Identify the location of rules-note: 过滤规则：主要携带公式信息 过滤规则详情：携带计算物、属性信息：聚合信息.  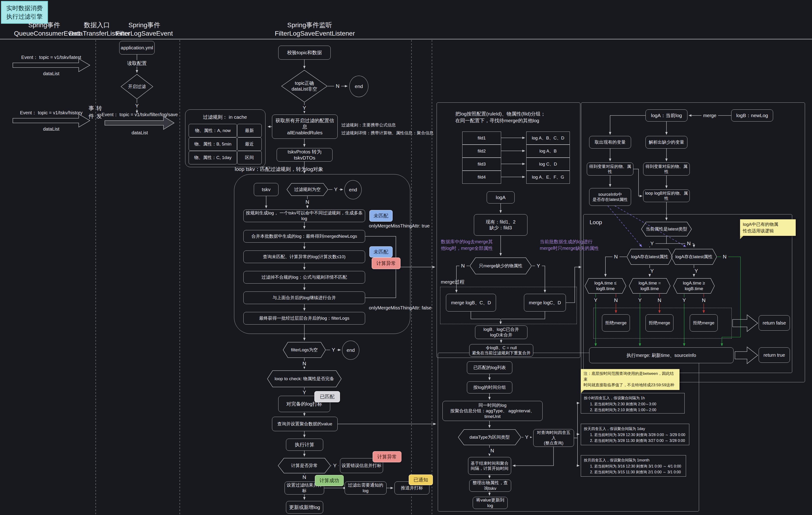
(387, 129).